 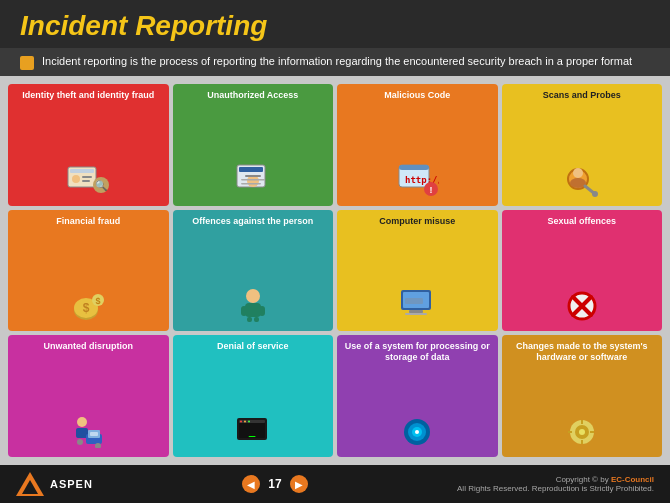 What do you see at coordinates (88, 306) in the screenshot?
I see `cell-icon-financial-fraud: $ $` at bounding box center [88, 306].